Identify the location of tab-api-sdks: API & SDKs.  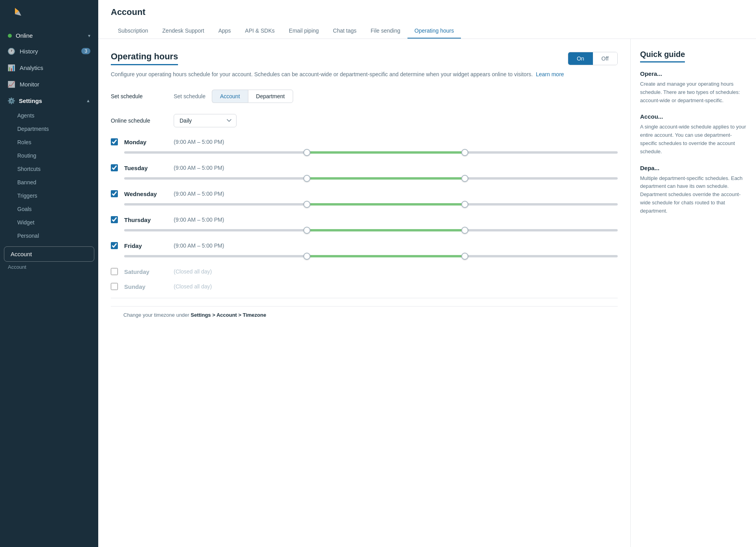
(260, 31).